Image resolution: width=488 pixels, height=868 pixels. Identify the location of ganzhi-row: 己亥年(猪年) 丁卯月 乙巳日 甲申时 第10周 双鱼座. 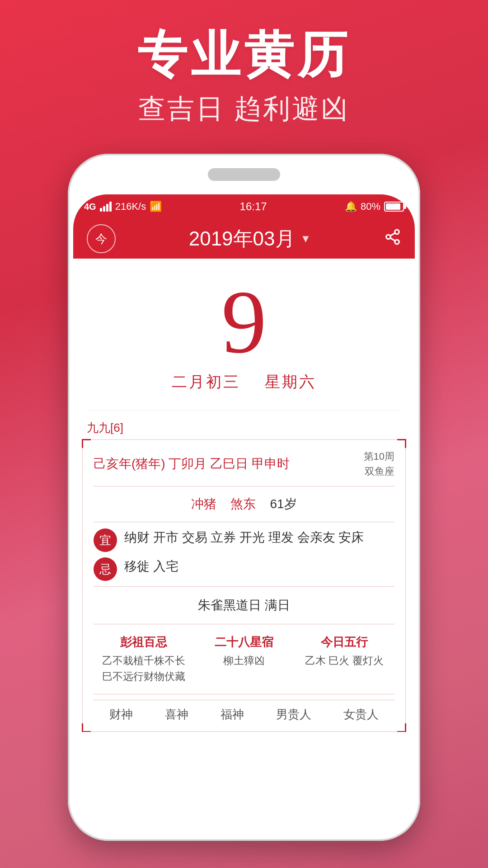
(244, 464).